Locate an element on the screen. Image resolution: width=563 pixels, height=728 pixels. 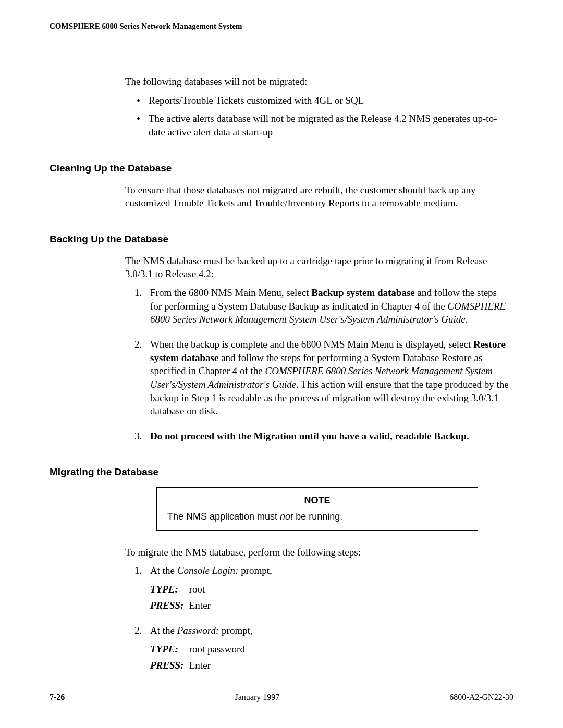
step-type-row: TYPE: root password PRESS: Enter is located at coordinates (329, 658).